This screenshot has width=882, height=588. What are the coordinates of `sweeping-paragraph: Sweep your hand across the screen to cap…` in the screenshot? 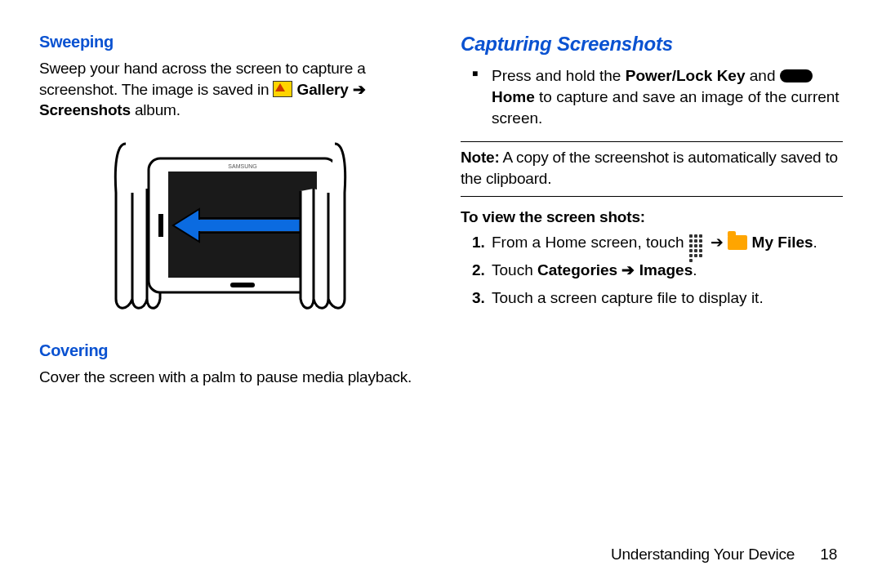 It's located at (230, 90).